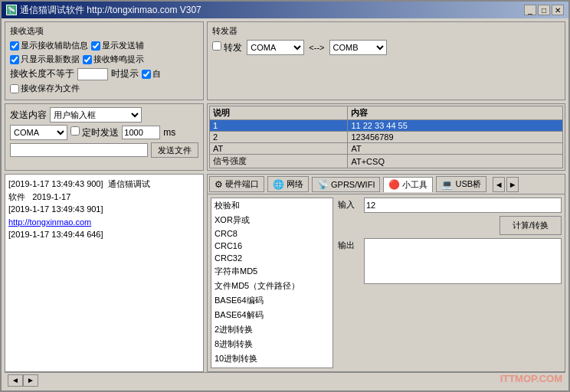 The image size is (570, 392). Describe the element at coordinates (93, 74) in the screenshot. I see `length-input` at that location.